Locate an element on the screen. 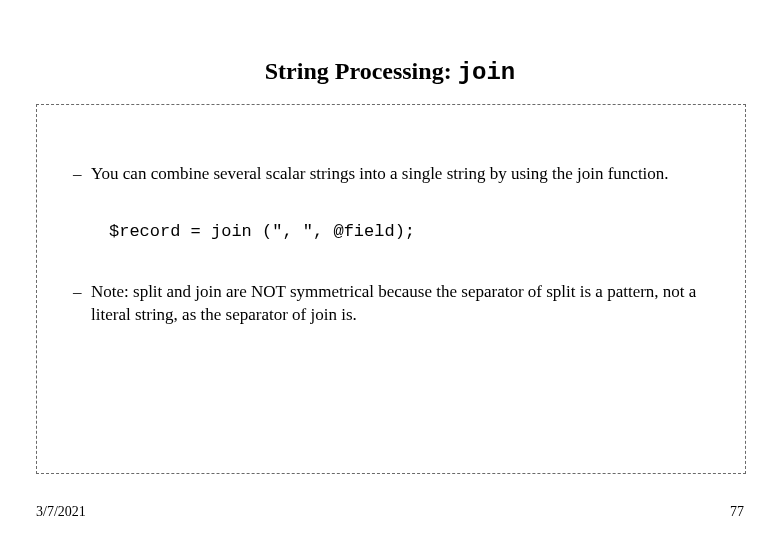 The width and height of the screenshot is (780, 540). bullet-text: You can combine several scalar strings i… is located at coordinates (401, 174).